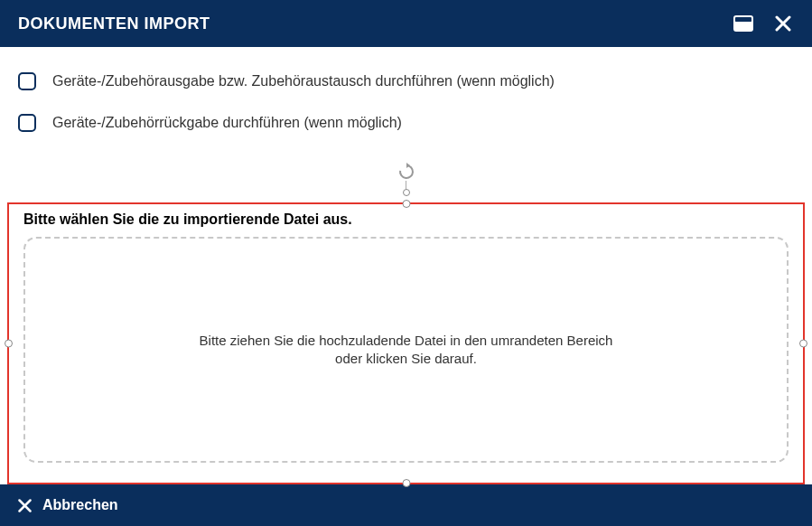  I want to click on connector, so click(406, 179).